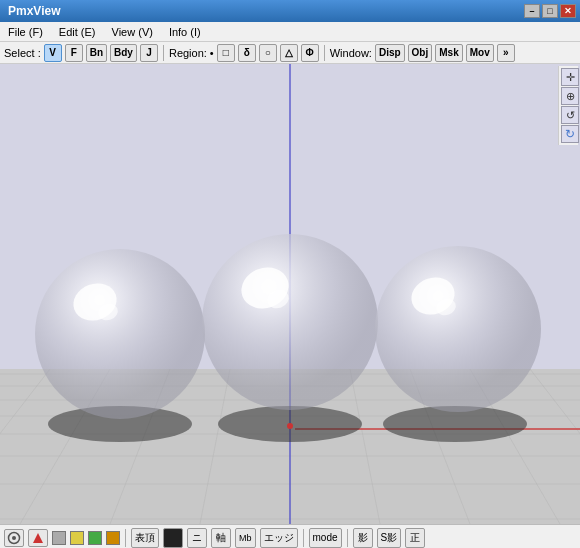  Describe the element at coordinates (246, 538) in the screenshot. I see `mb-label: Mb` at that location.